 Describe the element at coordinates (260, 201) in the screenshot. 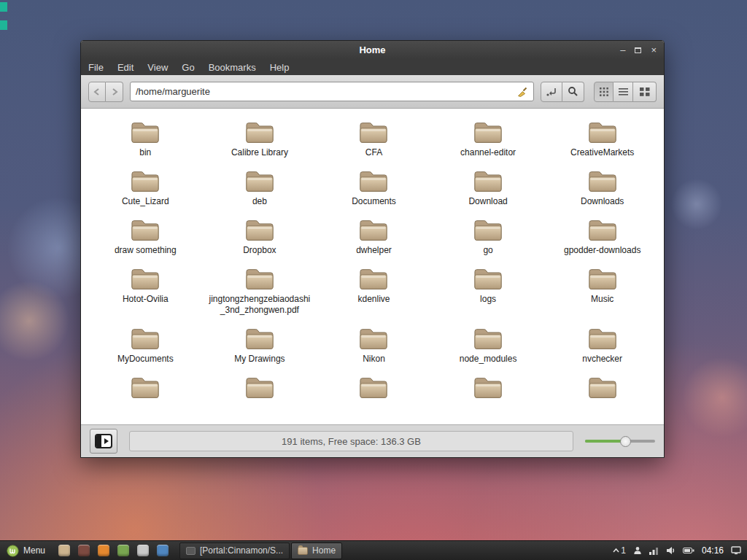

I see `file-label: deb` at that location.